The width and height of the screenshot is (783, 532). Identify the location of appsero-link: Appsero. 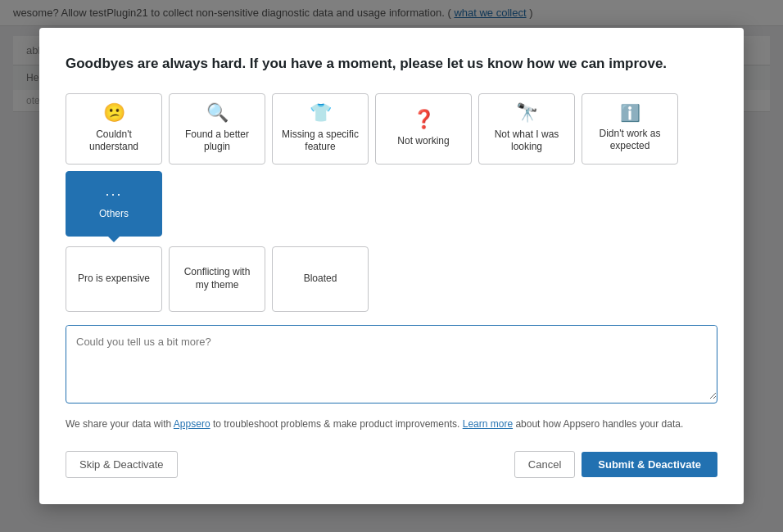
(192, 424).